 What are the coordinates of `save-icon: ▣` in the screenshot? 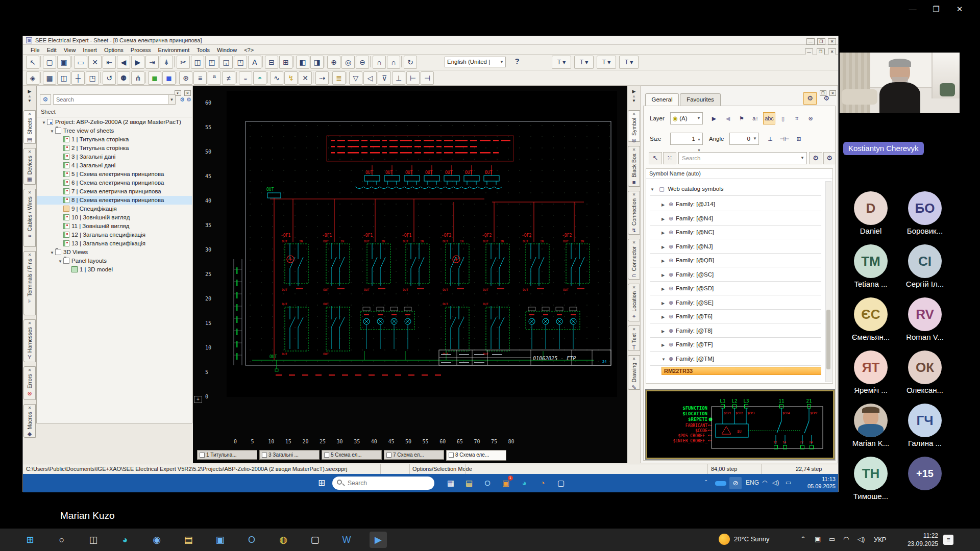 It's located at (64, 62).